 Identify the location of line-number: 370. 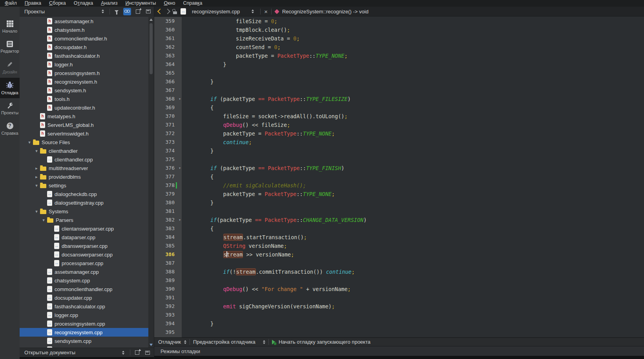
(168, 116).